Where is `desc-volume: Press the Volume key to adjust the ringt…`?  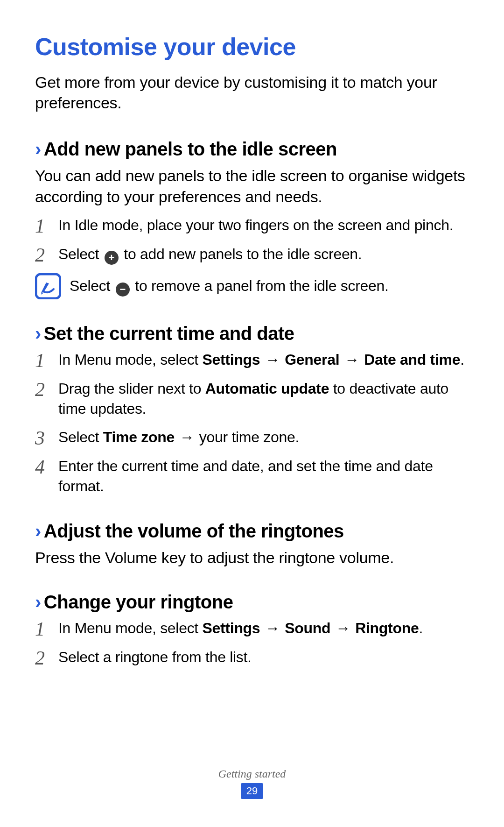 desc-volume: Press the Volume key to adjust the ringt… is located at coordinates (252, 558).